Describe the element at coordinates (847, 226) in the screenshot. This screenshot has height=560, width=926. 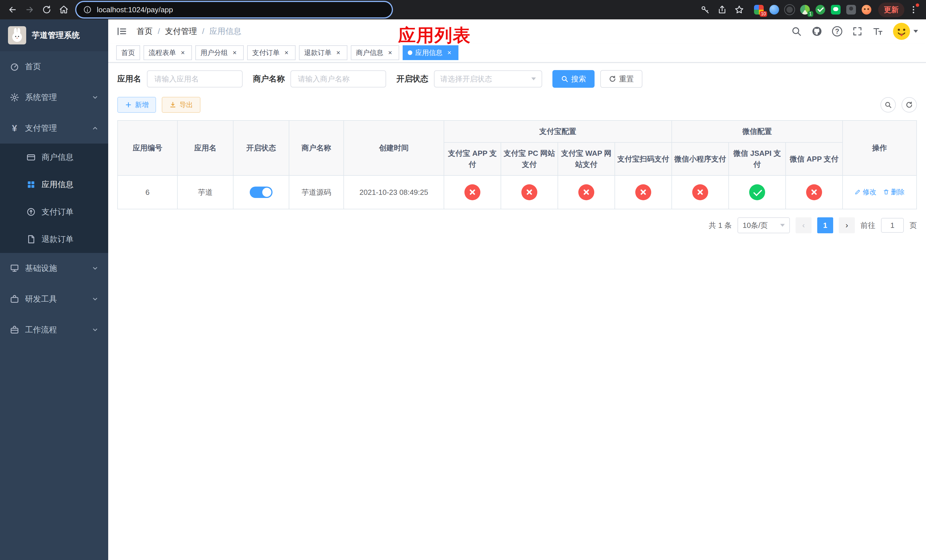
I see `next-page-button: ›` at that location.